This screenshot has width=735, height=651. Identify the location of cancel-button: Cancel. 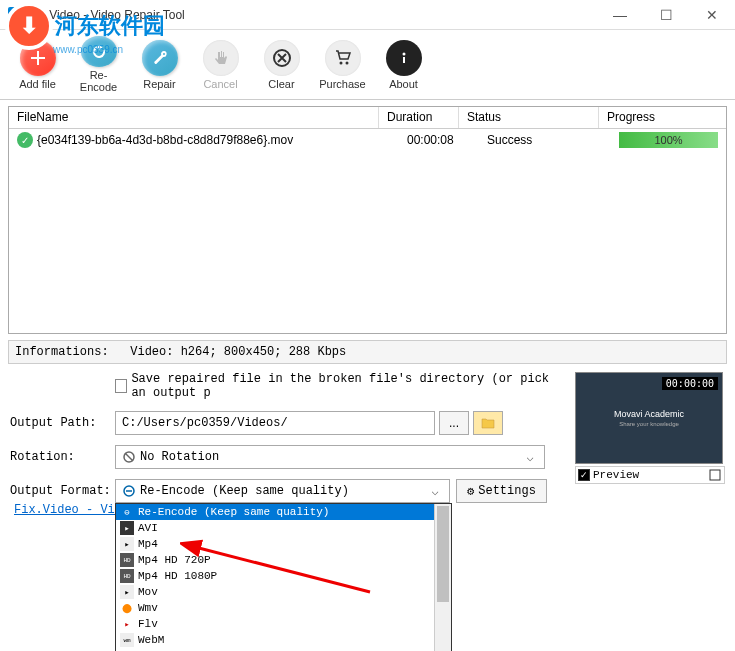
(220, 64).